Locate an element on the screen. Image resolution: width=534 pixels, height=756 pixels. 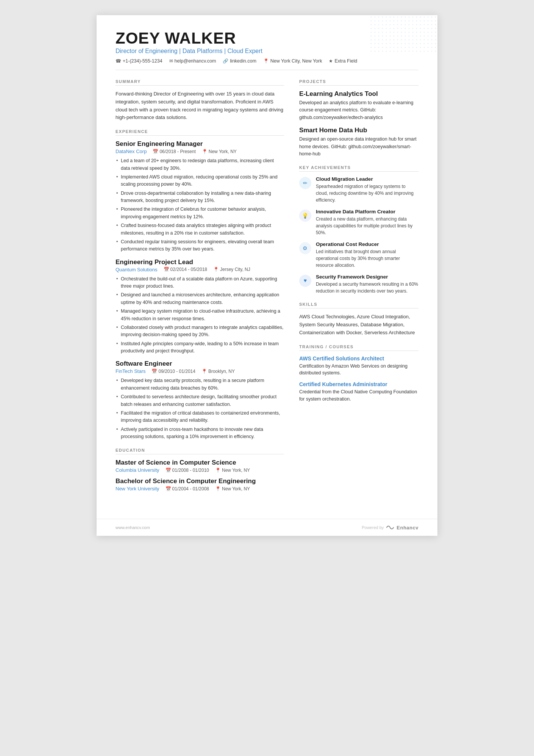
lightbulb-icon: 💡 is located at coordinates (305, 216).